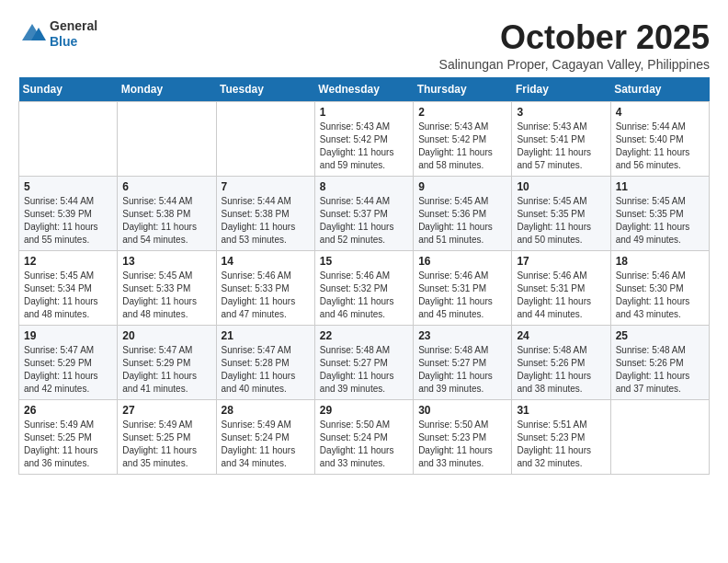 This screenshot has height=563, width=728. What do you see at coordinates (364, 90) in the screenshot?
I see `weekday-header-row: Sunday Monday Tuesday Wednesday Thursday…` at bounding box center [364, 90].